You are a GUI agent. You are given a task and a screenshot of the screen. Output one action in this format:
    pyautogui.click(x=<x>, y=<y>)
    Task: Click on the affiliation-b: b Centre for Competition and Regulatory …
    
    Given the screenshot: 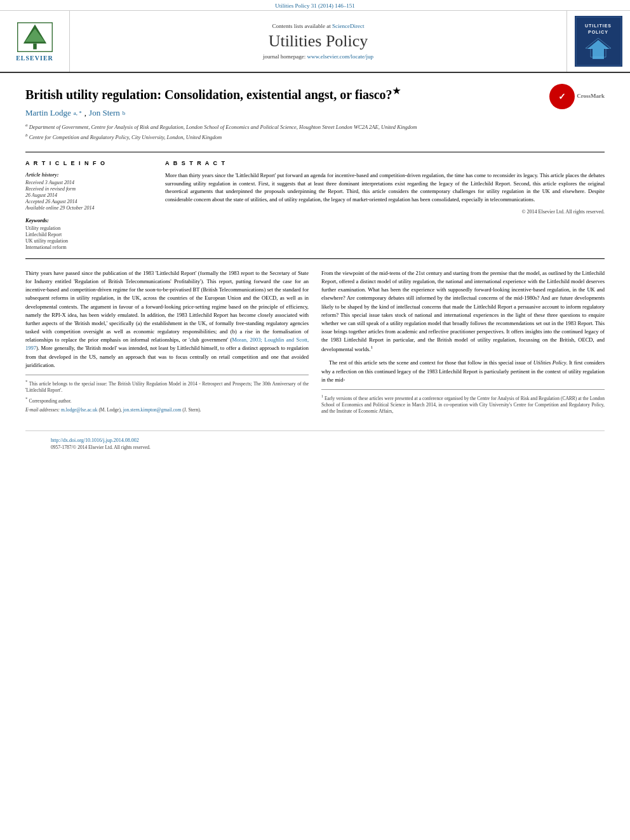 What is the action you would take?
    pyautogui.click(x=315, y=137)
    